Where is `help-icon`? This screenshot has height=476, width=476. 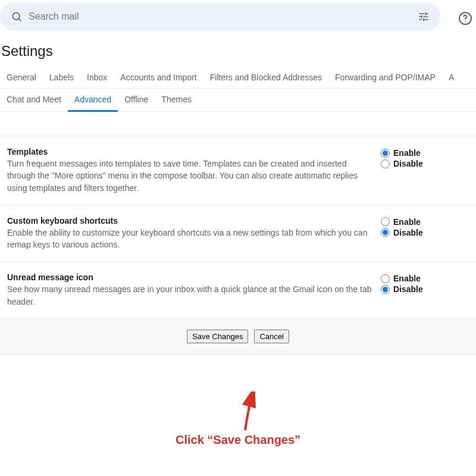 help-icon is located at coordinates (465, 18).